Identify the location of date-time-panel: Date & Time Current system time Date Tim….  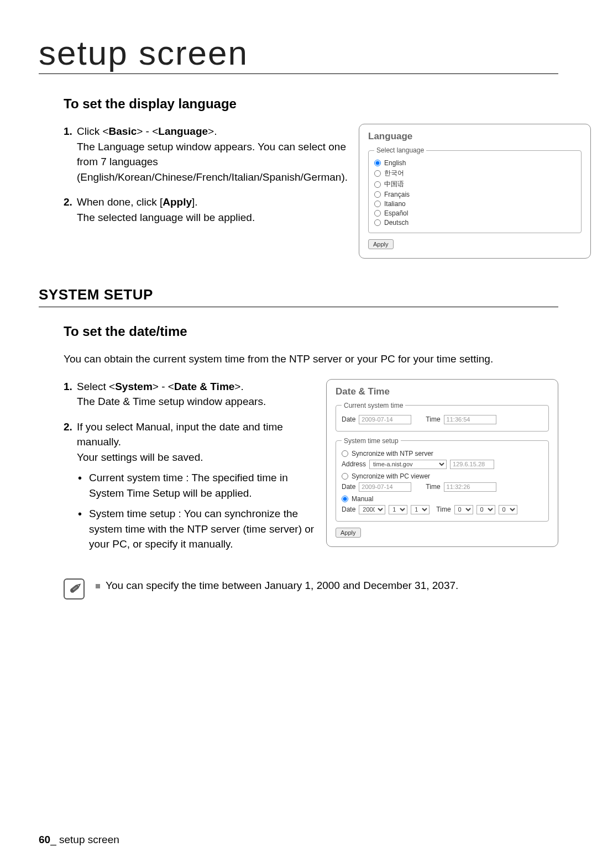
(442, 463).